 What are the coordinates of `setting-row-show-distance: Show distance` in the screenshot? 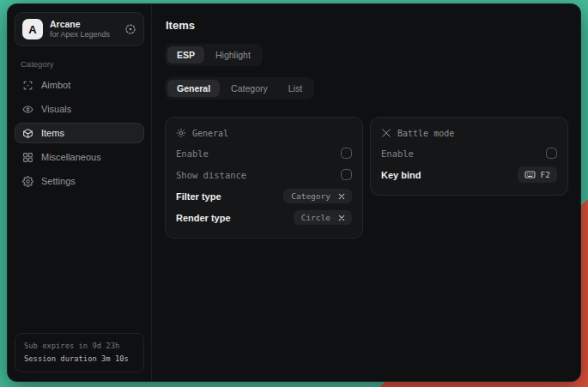 It's located at (264, 175).